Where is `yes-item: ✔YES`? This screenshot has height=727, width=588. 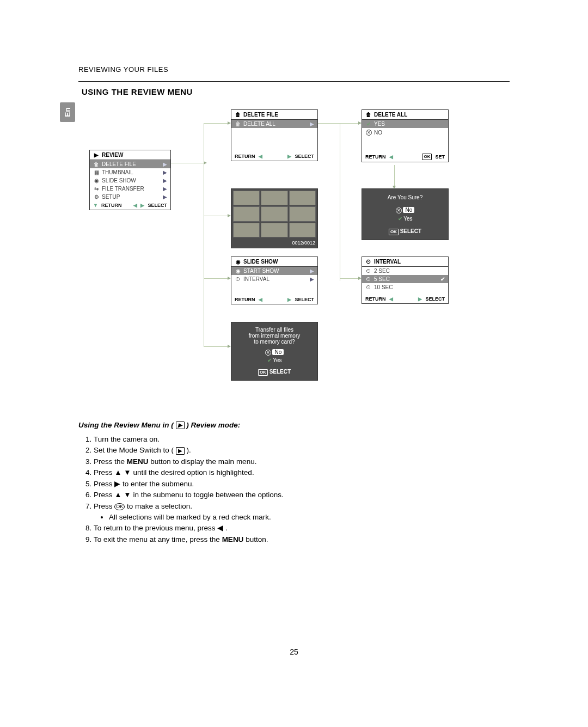 yes-item: ✔YES is located at coordinates (405, 124).